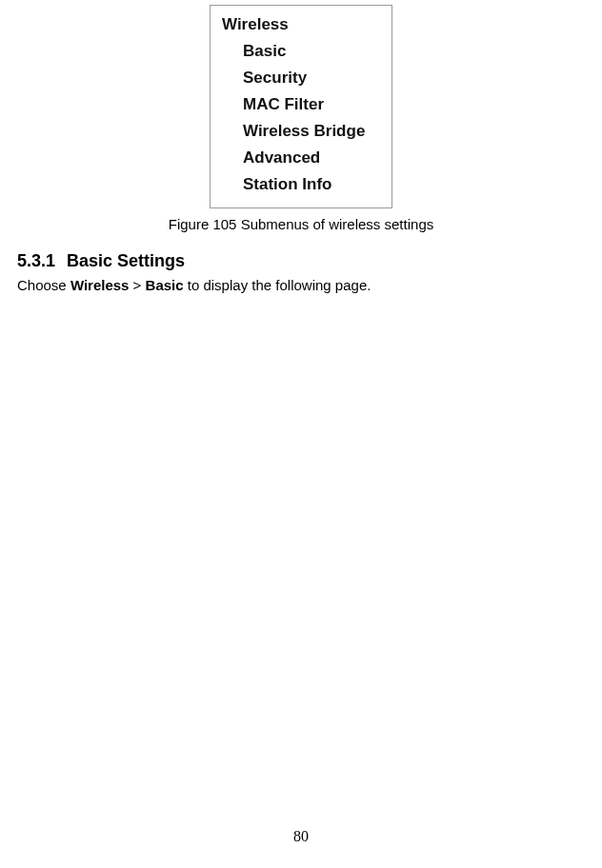 This screenshot has width=602, height=868. What do you see at coordinates (307, 51) in the screenshot?
I see `menu-item-basic: Basic` at bounding box center [307, 51].